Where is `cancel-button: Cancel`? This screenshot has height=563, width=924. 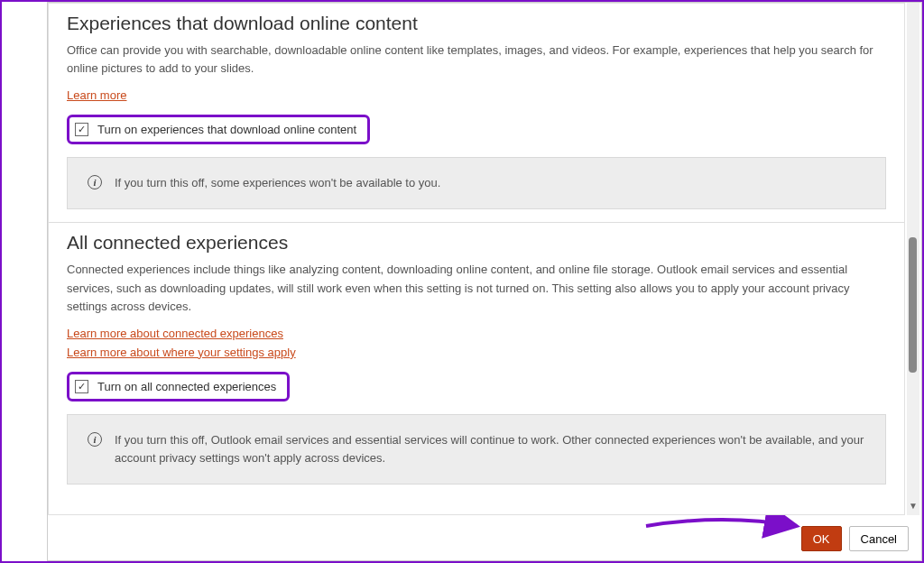 cancel-button: Cancel is located at coordinates (879, 539).